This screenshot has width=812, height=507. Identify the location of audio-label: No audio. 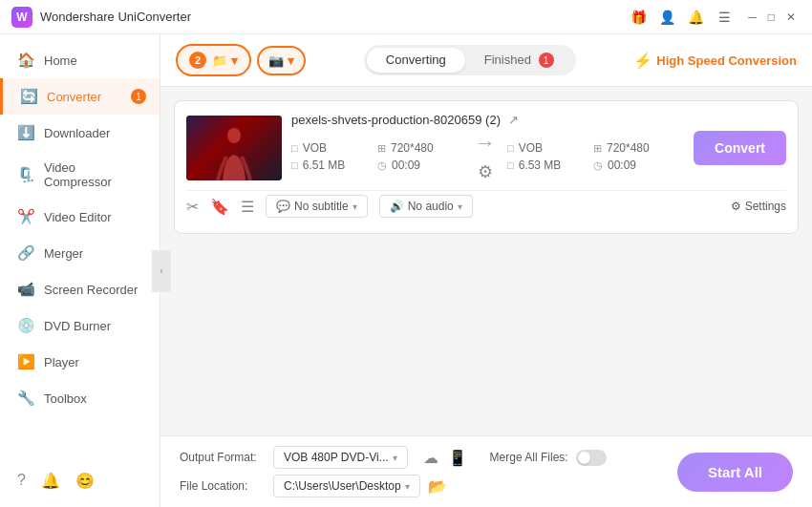
(431, 206).